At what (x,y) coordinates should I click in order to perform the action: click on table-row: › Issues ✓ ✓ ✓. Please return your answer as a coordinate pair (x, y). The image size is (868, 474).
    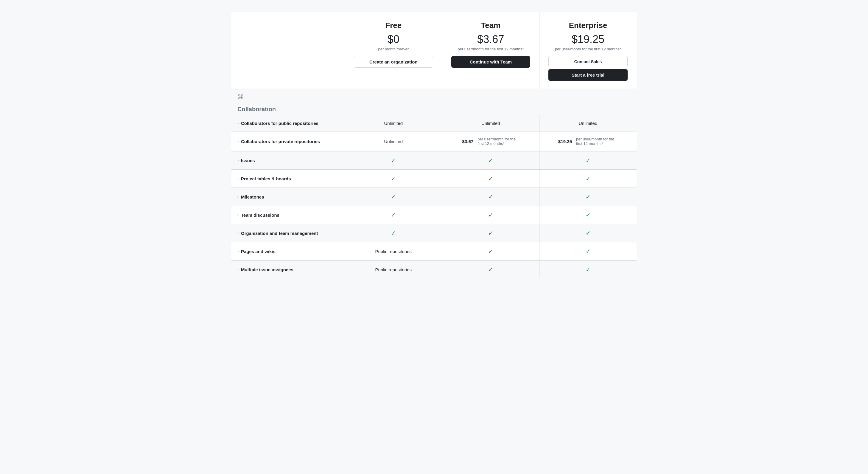
    Looking at the image, I should click on (434, 160).